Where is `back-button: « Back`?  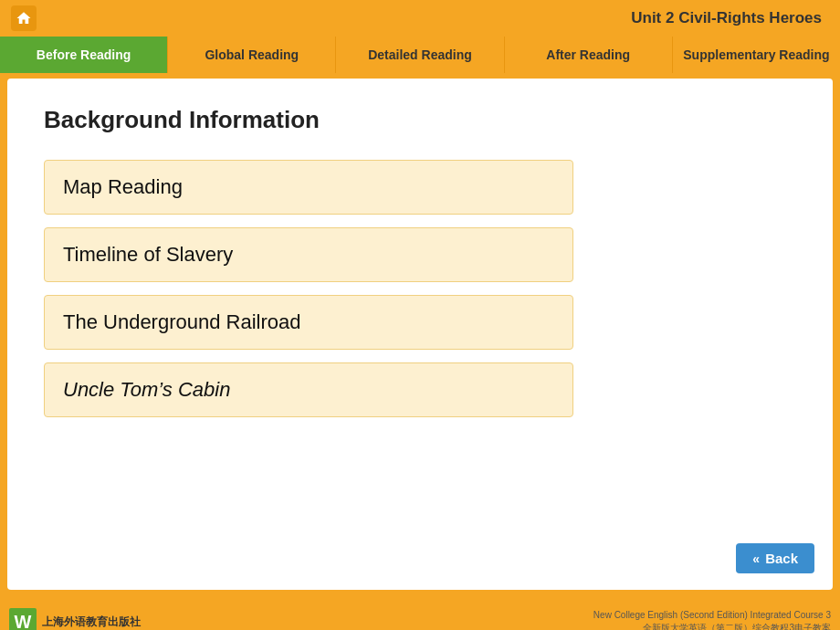 back-button: « Back is located at coordinates (775, 559).